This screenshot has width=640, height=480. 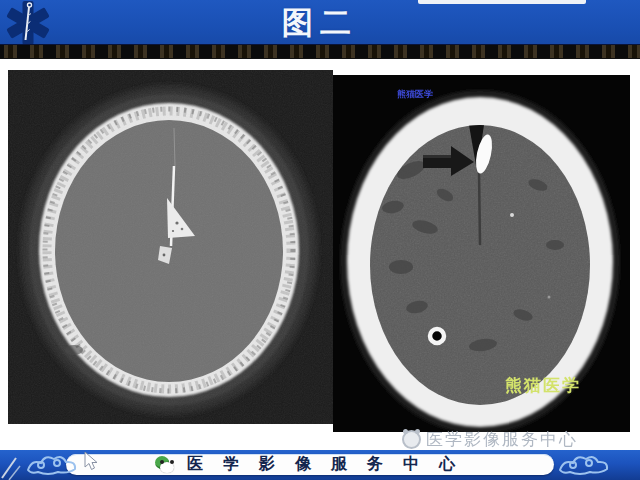 What do you see at coordinates (331, 464) in the screenshot?
I see `footer-brand-text: 医学影像服务中心` at bounding box center [331, 464].